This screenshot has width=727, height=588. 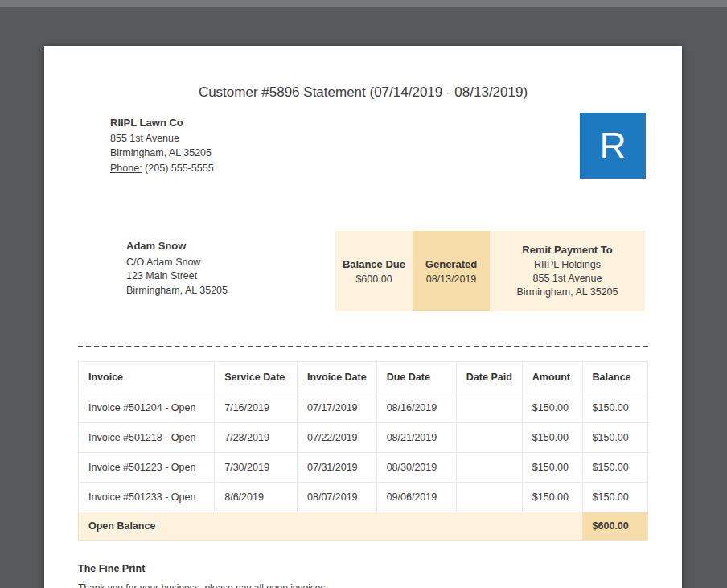 What do you see at coordinates (146, 409) in the screenshot?
I see `table-cell: Invoice #501204 - Open` at bounding box center [146, 409].